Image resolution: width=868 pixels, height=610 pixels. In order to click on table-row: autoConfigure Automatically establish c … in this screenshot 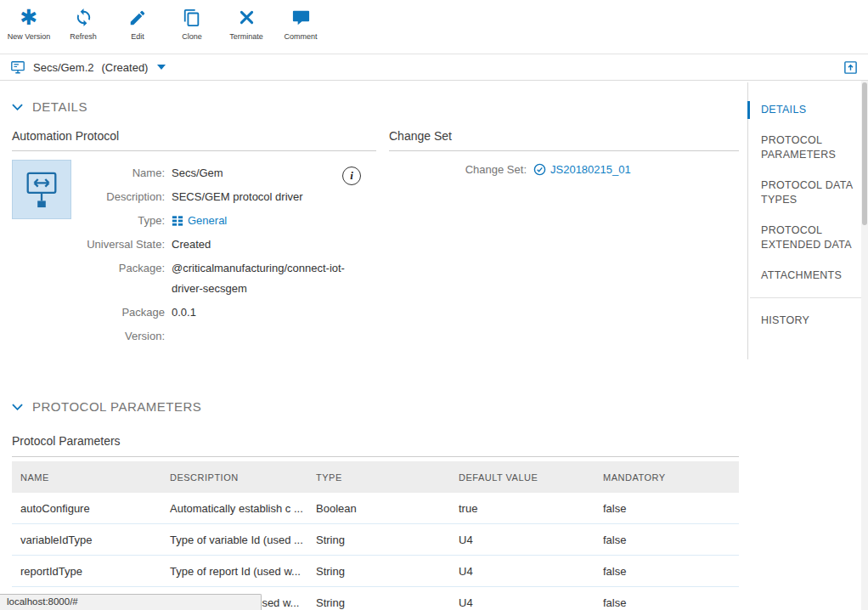, I will do `click(375, 508)`.